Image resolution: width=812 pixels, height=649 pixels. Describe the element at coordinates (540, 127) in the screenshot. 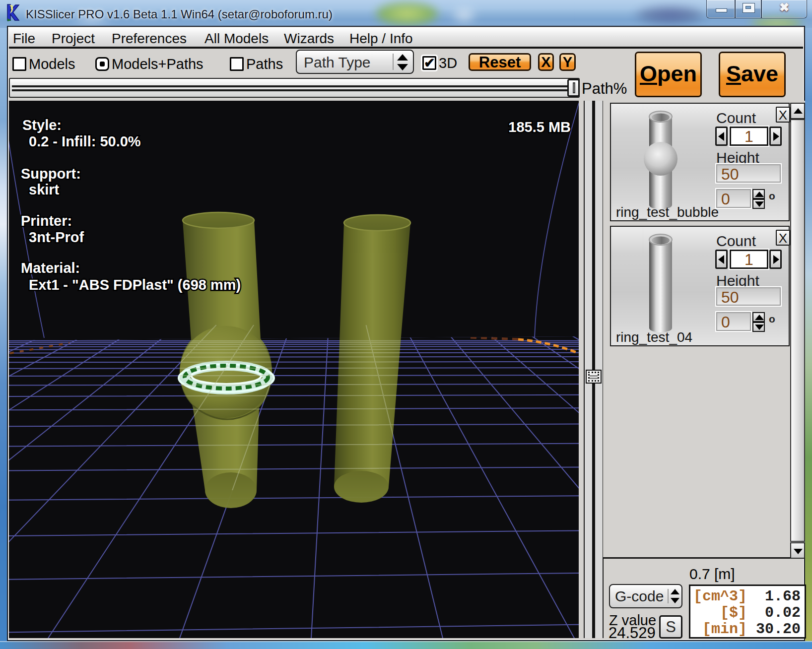

I see `svg-text: 185.5 MB` at that location.